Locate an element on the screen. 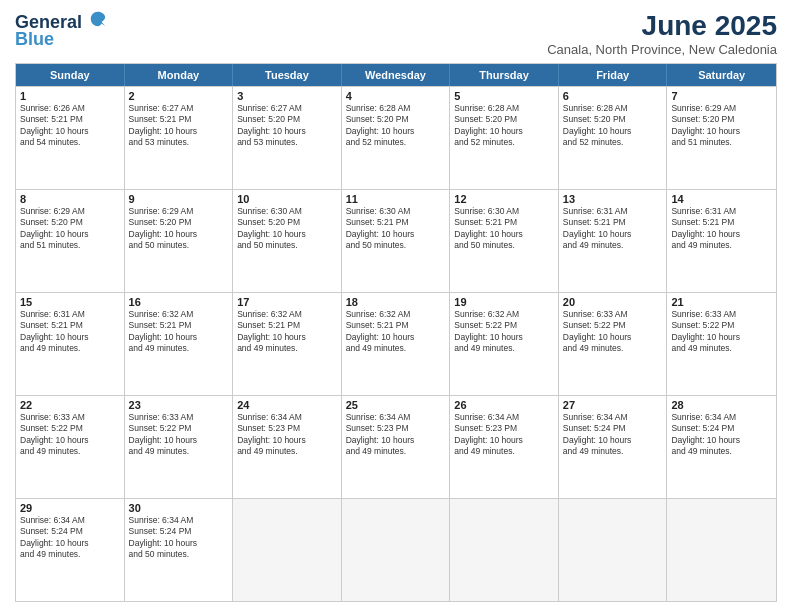 This screenshot has height=612, width=792. calendar-day-29: 29Sunrise: 6:34 AMSunset: 5:24 PMDayligh… is located at coordinates (70, 550).